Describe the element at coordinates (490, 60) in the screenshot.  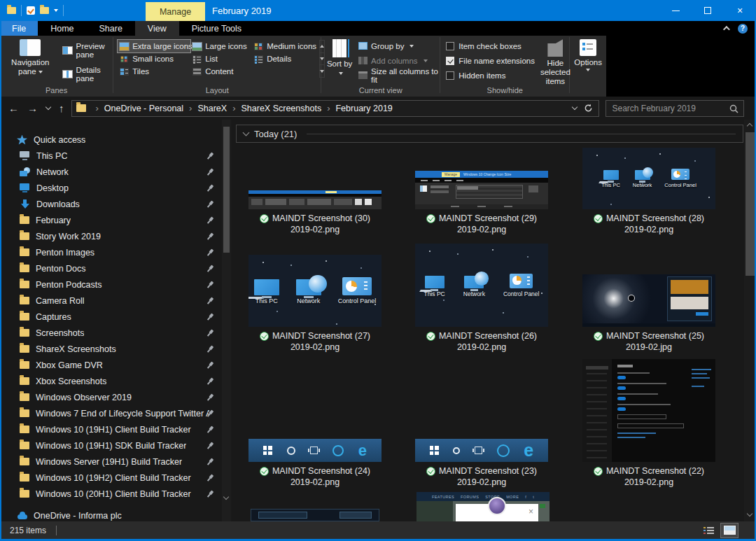
I see `file-name-extensions-option: File name extensions` at that location.